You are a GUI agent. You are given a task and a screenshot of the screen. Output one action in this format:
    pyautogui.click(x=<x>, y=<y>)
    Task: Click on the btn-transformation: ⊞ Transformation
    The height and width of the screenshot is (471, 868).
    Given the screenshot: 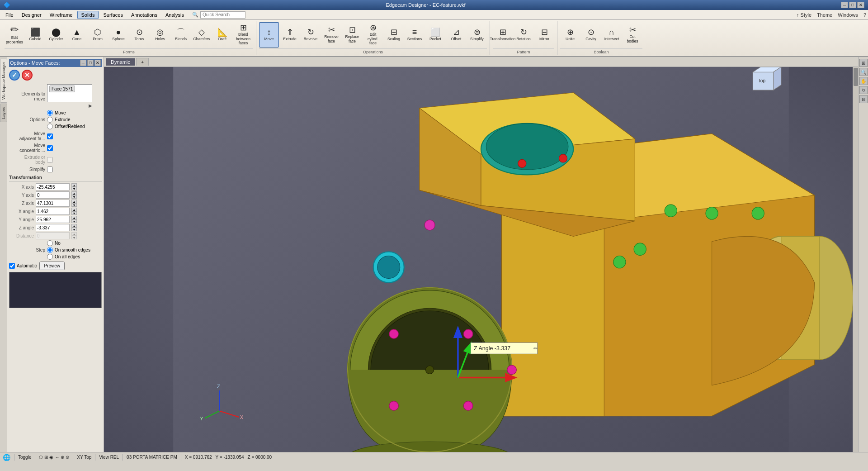 What is the action you would take?
    pyautogui.click(x=503, y=35)
    